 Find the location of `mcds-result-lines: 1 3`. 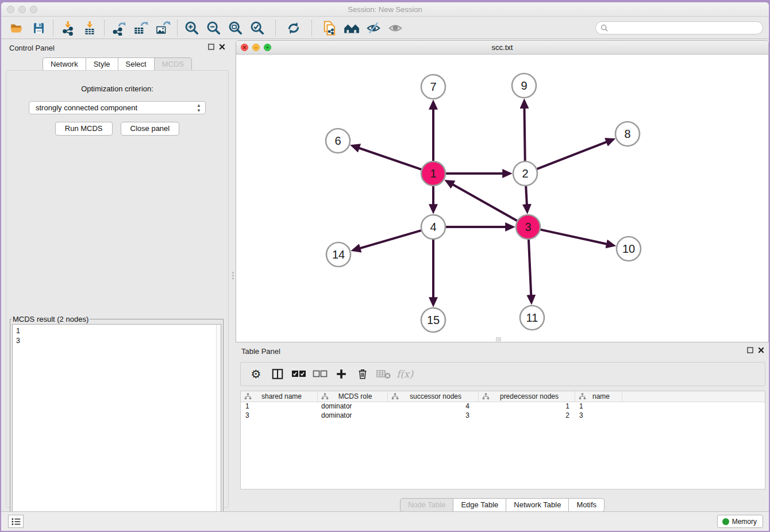

mcds-result-lines: 1 3 is located at coordinates (117, 336).